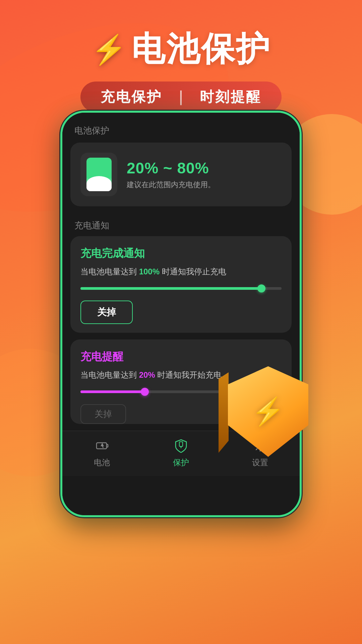 Image resolution: width=362 pixels, height=644 pixels. What do you see at coordinates (147, 375) in the screenshot?
I see `reminder-desc-highlight: 20%` at bounding box center [147, 375].